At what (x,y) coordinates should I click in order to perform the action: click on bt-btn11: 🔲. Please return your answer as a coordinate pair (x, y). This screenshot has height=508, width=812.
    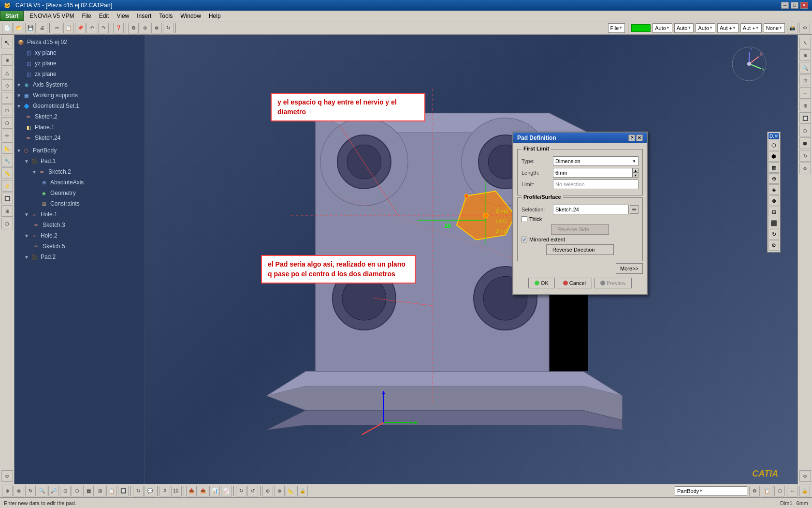
    Looking at the image, I should click on (123, 491).